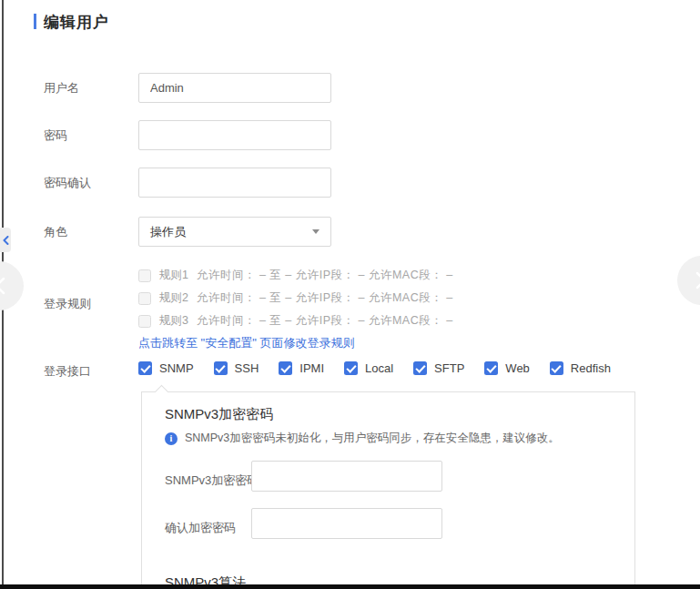 The image size is (700, 589). Describe the element at coordinates (56, 136) in the screenshot. I see `password-label: 密码` at that location.